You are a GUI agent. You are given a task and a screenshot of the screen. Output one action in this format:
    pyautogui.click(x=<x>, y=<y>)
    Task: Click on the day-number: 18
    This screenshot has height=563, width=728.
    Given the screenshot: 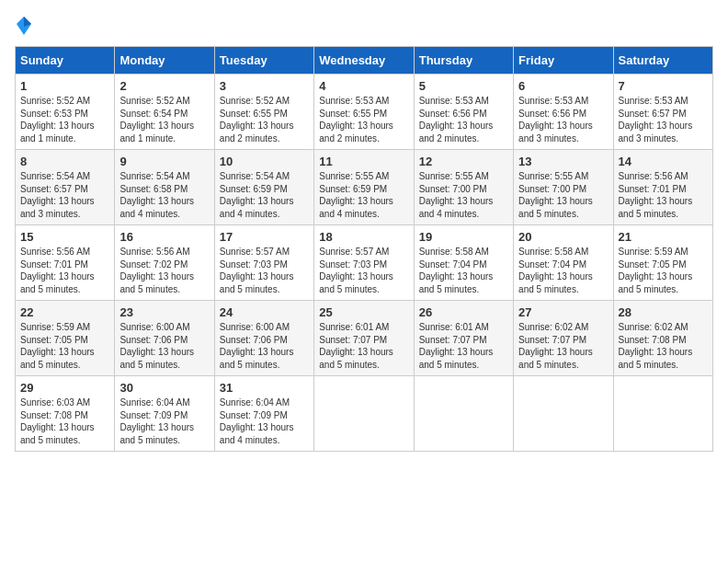 What is the action you would take?
    pyautogui.click(x=364, y=237)
    